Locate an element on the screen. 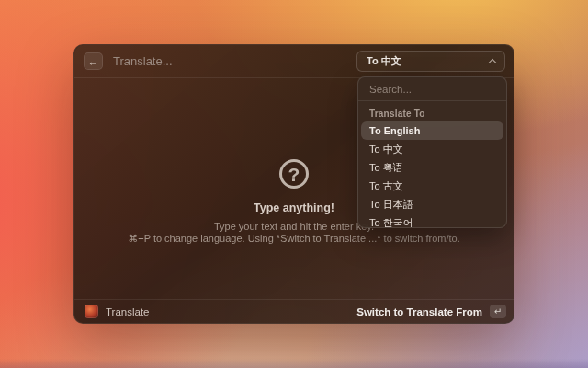 Image resolution: width=588 pixels, height=368 pixels. target-language-value: To 中文 is located at coordinates (384, 61).